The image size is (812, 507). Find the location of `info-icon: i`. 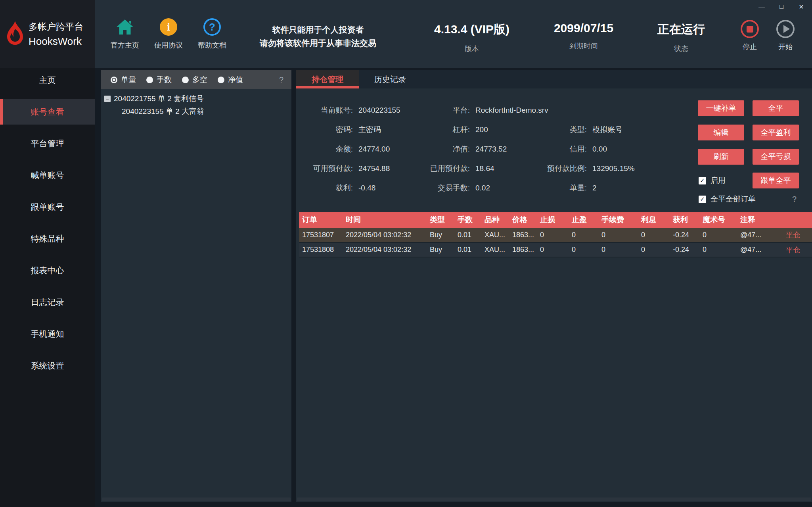

info-icon: i is located at coordinates (169, 27).